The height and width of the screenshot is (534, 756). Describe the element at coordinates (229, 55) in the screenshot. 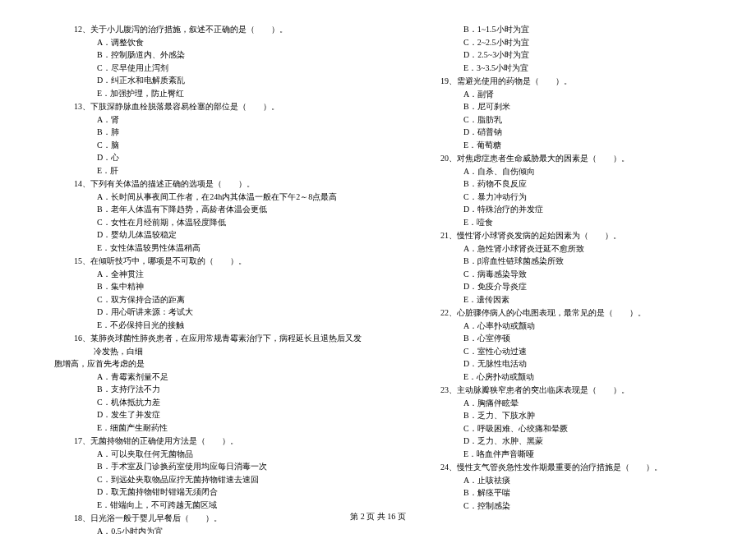

I see `q12-opt-b: B．控制肠道内、外感染` at that location.